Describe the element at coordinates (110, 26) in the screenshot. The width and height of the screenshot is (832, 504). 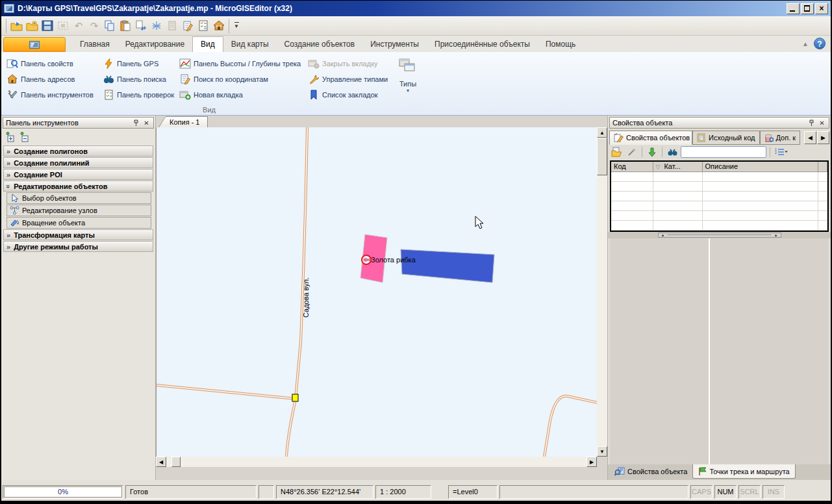
I see `copy-icon` at that location.